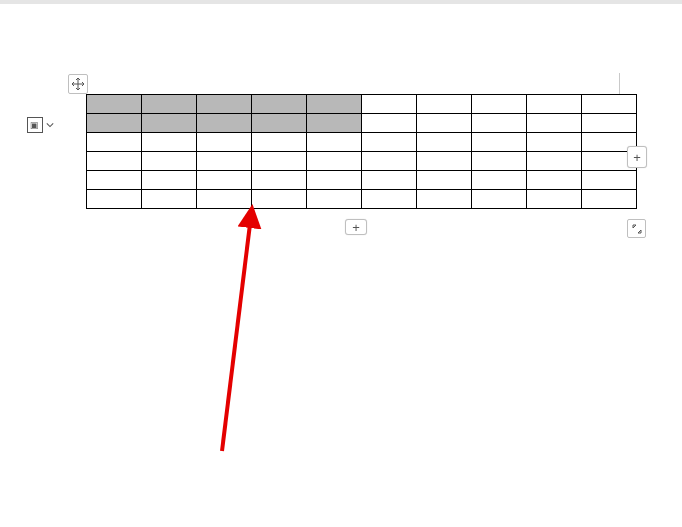 Image resolution: width=682 pixels, height=527 pixels. What do you see at coordinates (50, 125) in the screenshot?
I see `chevron-down-icon` at bounding box center [50, 125].